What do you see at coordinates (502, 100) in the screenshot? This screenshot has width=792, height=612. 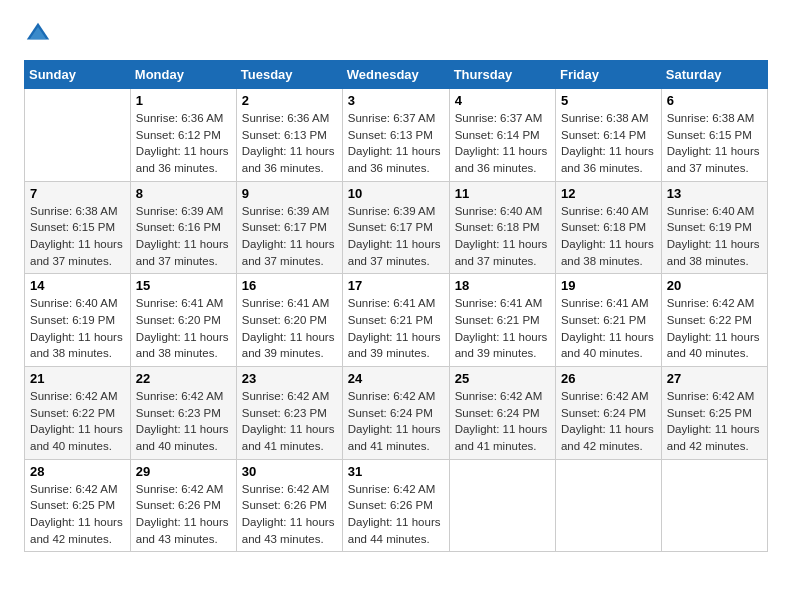 I see `day-number: 4` at bounding box center [502, 100].